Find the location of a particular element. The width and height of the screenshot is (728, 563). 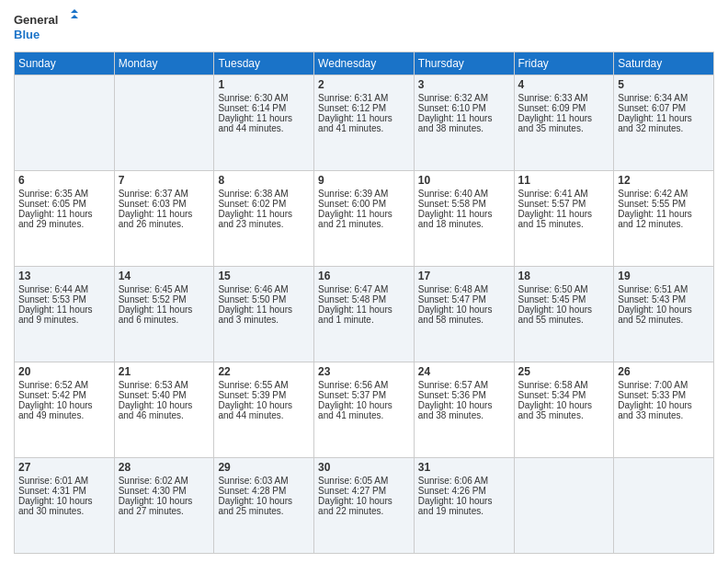

header: General Blue is located at coordinates (364, 27).